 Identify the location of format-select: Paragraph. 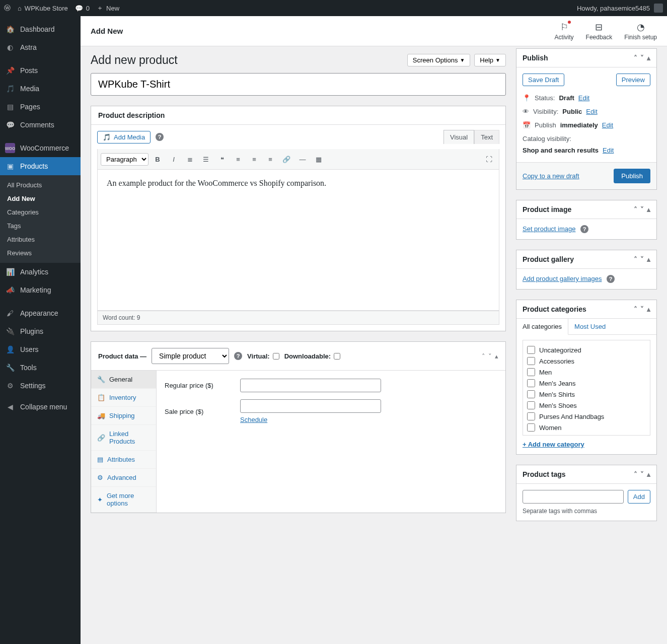
(125, 159).